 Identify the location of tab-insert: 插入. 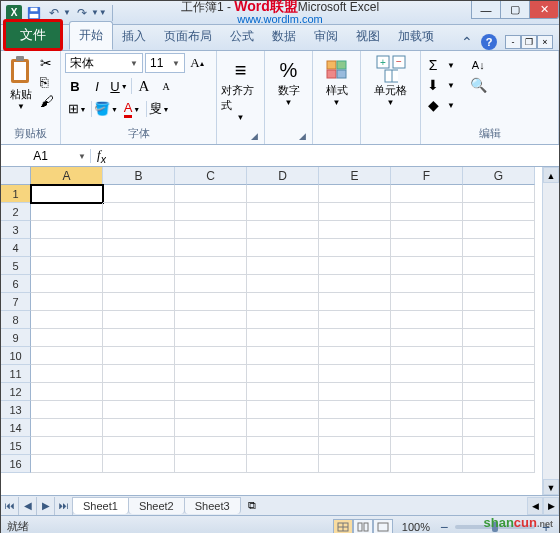
(134, 36).